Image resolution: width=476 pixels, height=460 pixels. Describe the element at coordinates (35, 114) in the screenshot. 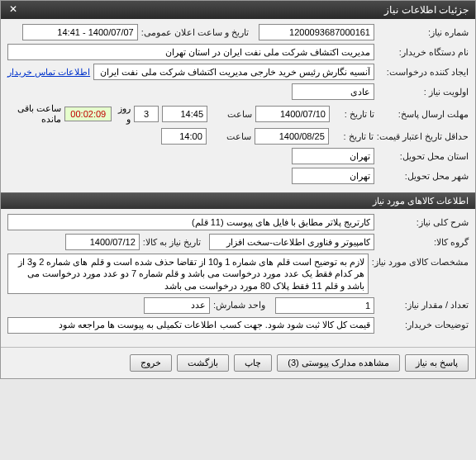

I see `remaining-label: ساعت باقی مانده` at that location.